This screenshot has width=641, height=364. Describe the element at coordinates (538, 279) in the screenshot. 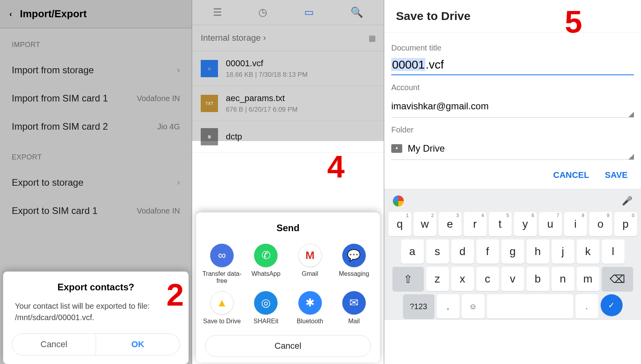

I see `key-b: b` at that location.